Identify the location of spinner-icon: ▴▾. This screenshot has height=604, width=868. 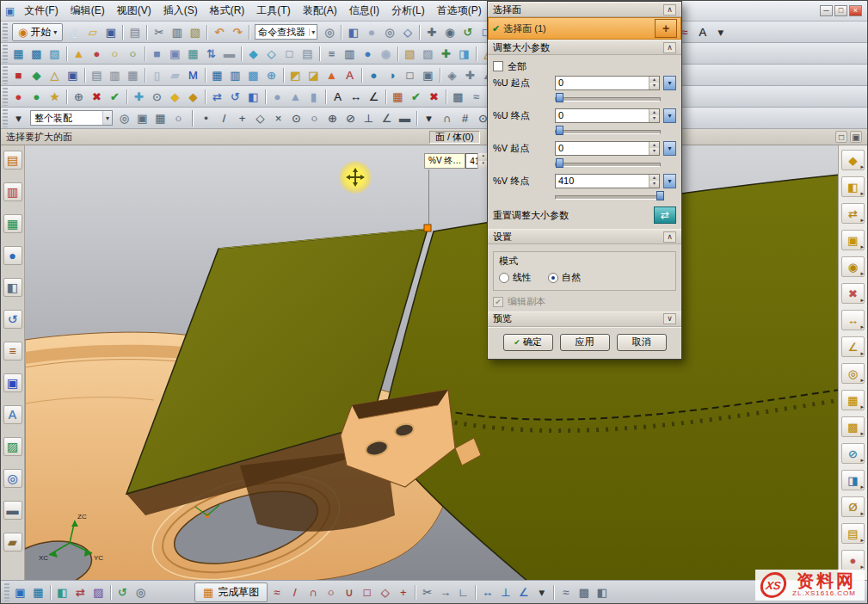
(654, 115).